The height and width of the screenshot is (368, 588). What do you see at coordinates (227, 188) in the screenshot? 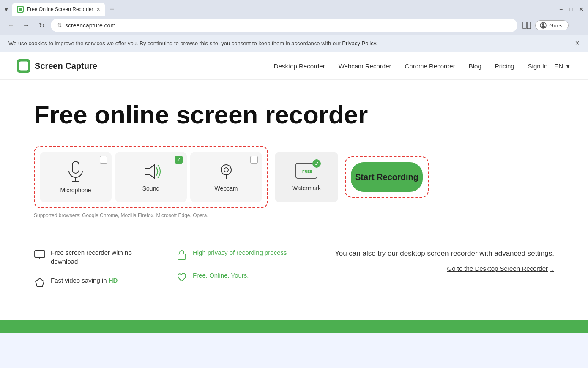
I see `webcam-label: Webcam` at bounding box center [227, 188].